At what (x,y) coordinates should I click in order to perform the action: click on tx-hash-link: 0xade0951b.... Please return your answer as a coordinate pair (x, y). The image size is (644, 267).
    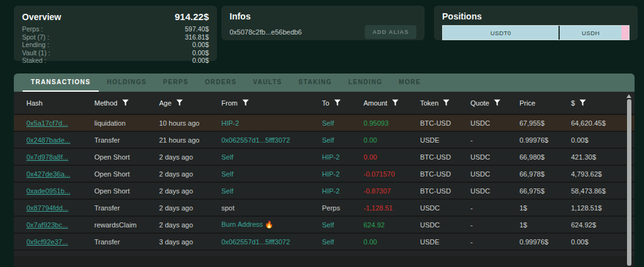
    Looking at the image, I should click on (48, 191).